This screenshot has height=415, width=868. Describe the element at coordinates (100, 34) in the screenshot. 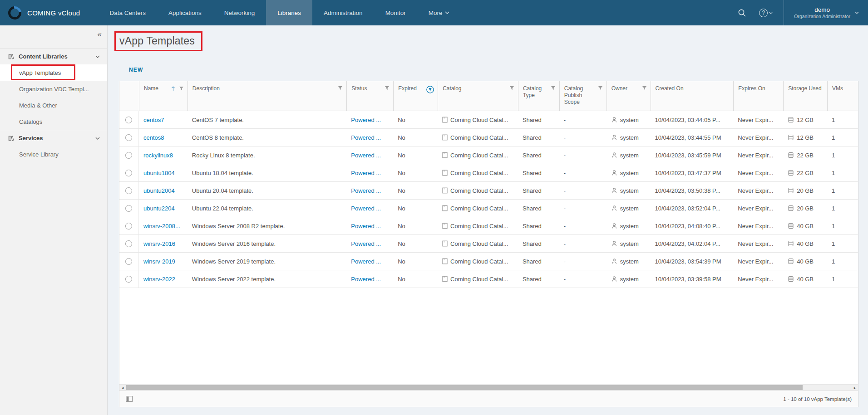

I see `sidebar-collapse-button: «` at that location.